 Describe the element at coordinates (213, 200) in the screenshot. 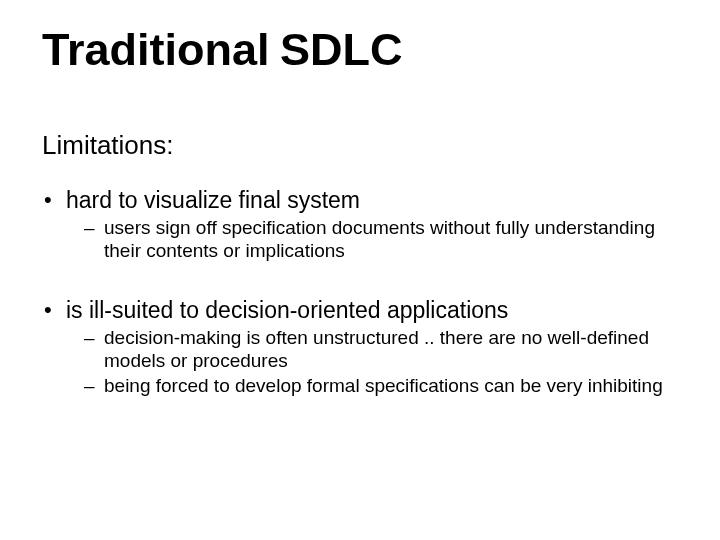

I see `list-item-text: hard to visualize final system` at that location.